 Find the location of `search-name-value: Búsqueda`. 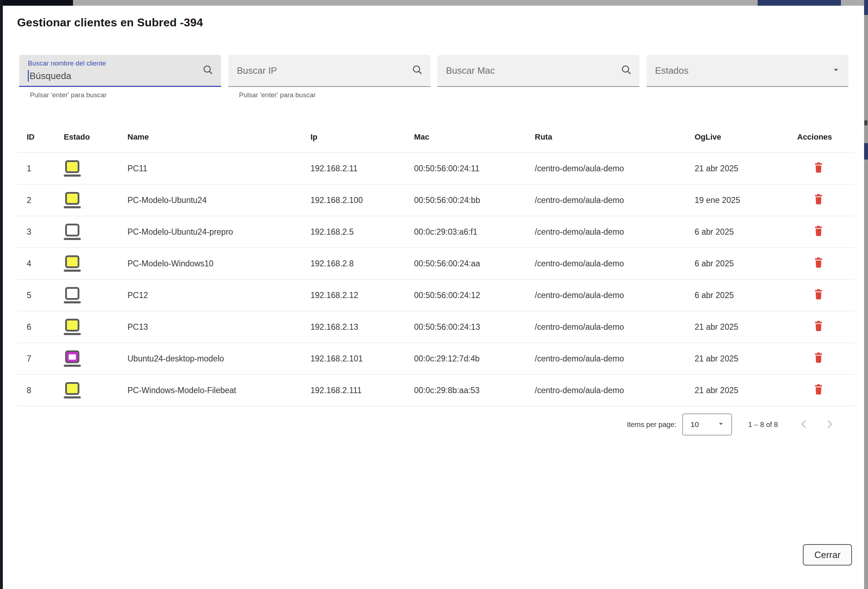

search-name-value: Búsqueda is located at coordinates (49, 76).